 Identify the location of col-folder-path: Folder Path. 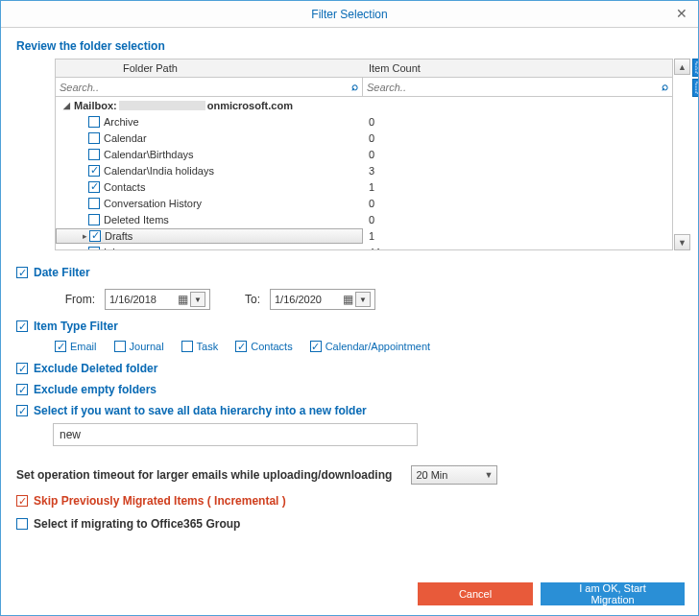
(209, 68).